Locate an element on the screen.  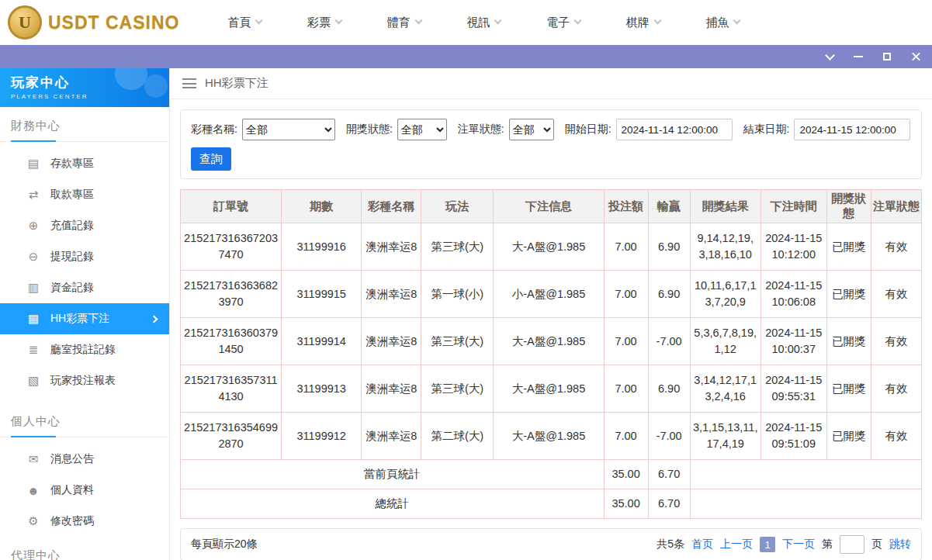
maximize-button is located at coordinates (887, 57).